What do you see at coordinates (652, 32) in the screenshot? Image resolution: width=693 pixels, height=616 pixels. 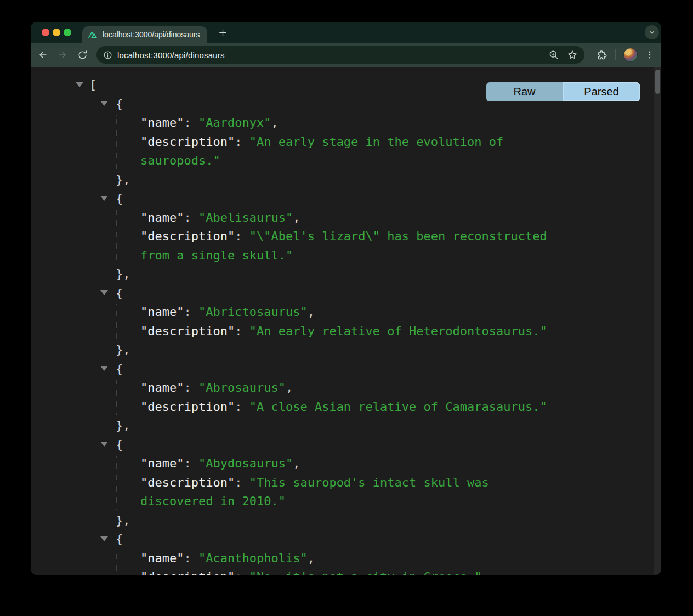 I see `tab-search-button` at bounding box center [652, 32].